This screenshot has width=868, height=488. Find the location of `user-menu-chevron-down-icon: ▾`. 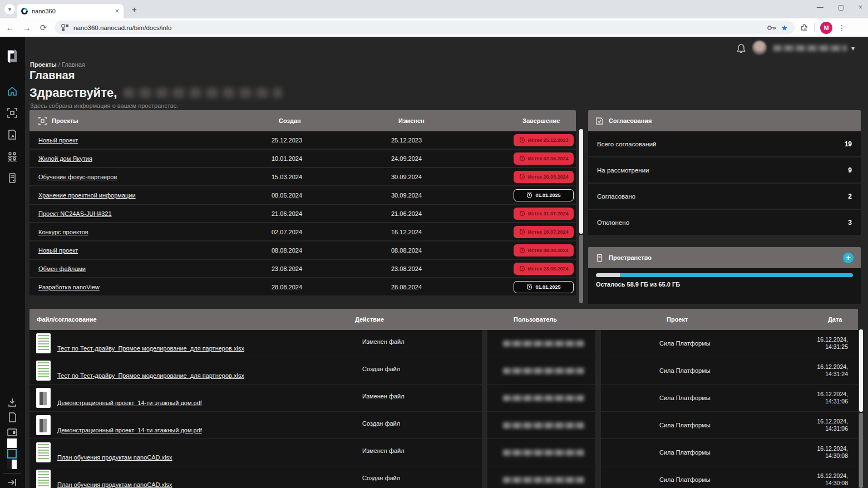

user-menu-chevron-down-icon: ▾ is located at coordinates (853, 48).